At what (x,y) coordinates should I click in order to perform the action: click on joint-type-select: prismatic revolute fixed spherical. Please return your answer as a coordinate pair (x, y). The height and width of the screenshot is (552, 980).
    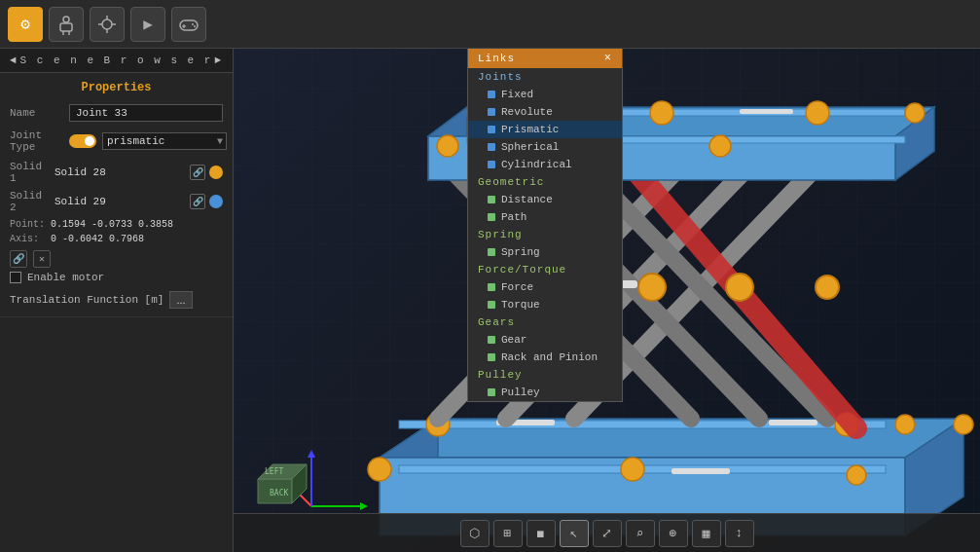
    Looking at the image, I should click on (164, 141).